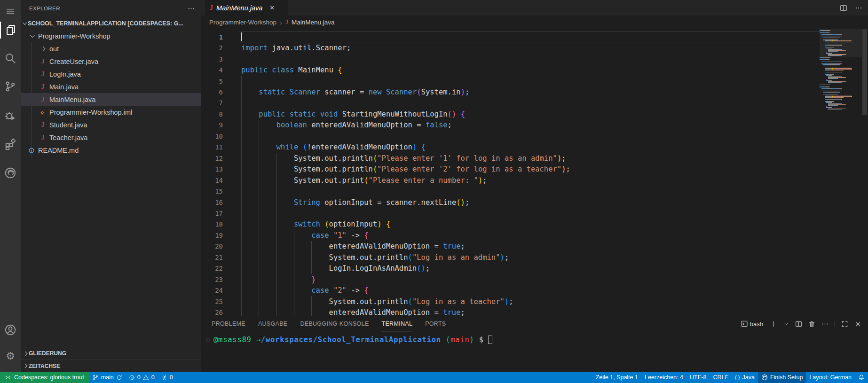  Describe the element at coordinates (111, 100) in the screenshot. I see `tree-item-mainmenu-java: JMainMenu.java` at that location.